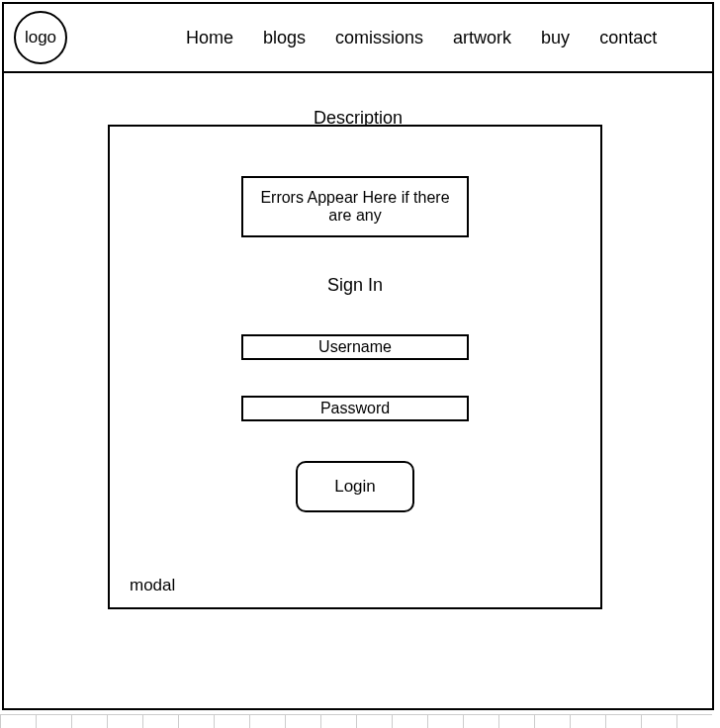  I want to click on nav-home: Home, so click(210, 38).